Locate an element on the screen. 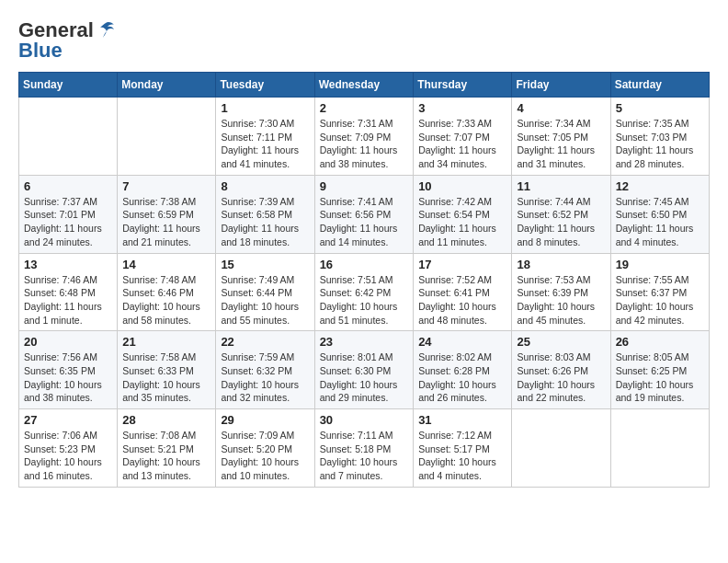  calendar-cell: 22Sunrise: 7:59 AMSunset: 6:32 PMDayligh… is located at coordinates (265, 370).